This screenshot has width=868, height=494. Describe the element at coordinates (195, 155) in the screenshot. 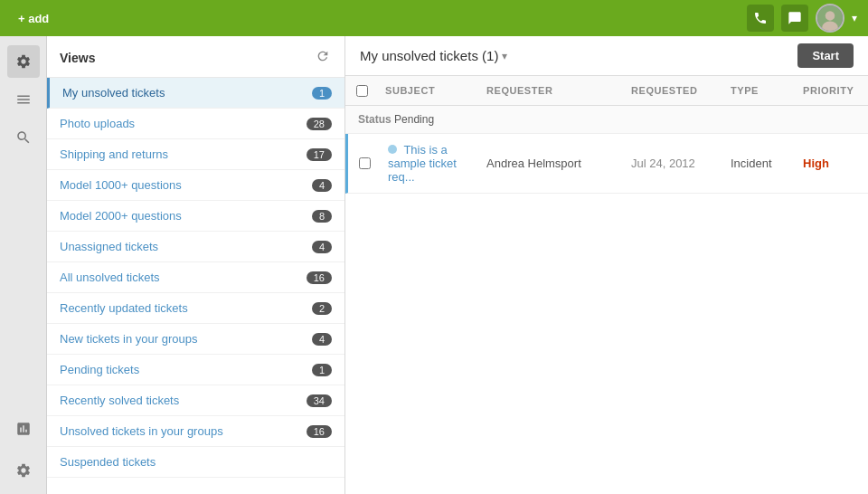

I see `view-item-2: Shipping and returns17` at that location.